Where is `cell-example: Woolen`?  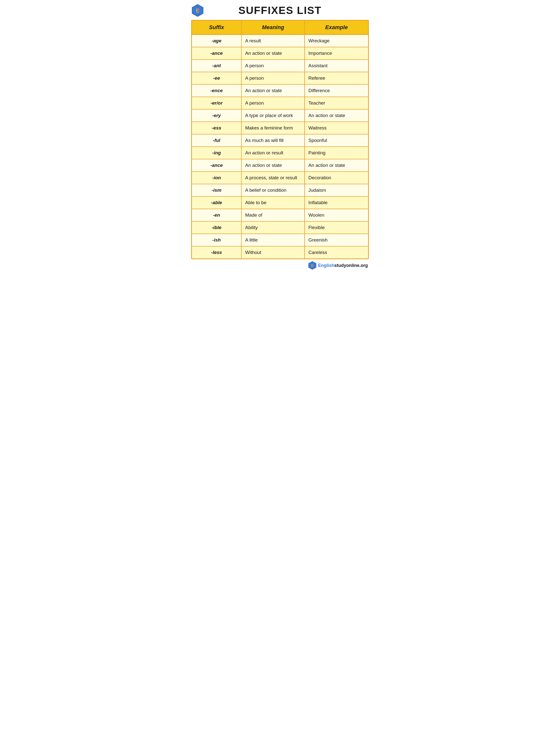
cell-example: Woolen is located at coordinates (337, 215).